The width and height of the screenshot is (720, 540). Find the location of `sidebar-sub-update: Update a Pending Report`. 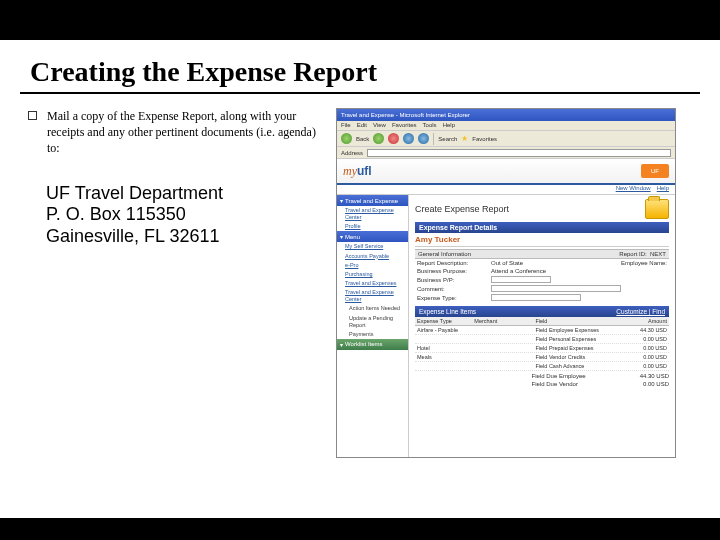

sidebar-sub-update: Update a Pending Report is located at coordinates (372, 322).